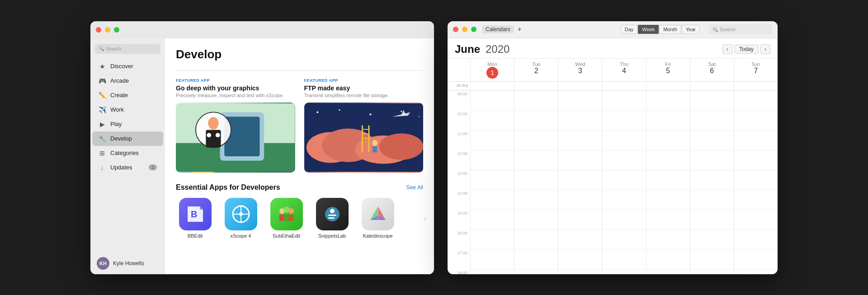 The height and width of the screenshot is (295, 868). What do you see at coordinates (195, 218) in the screenshot?
I see `app-item-bbedit: B BBEdit` at bounding box center [195, 218].